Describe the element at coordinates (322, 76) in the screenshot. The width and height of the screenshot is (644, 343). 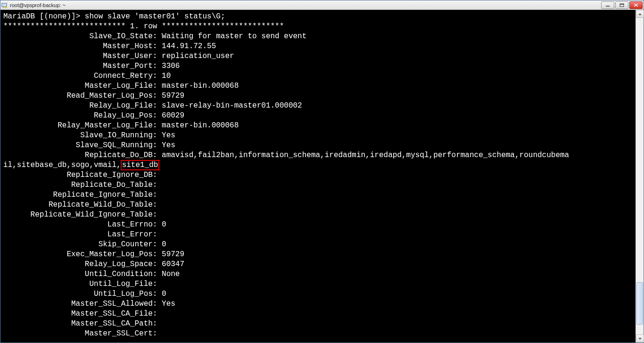
I see `kv-connect-retry: Connect_Retry: 10` at that location.